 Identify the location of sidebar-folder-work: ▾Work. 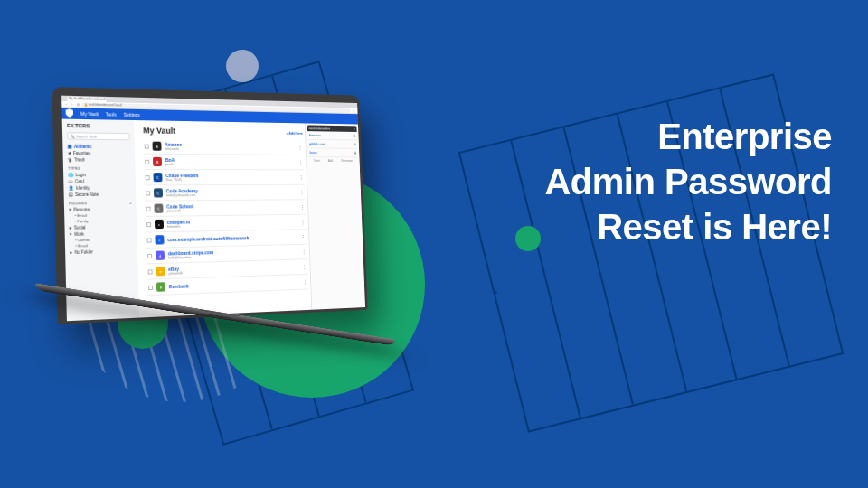
(101, 234).